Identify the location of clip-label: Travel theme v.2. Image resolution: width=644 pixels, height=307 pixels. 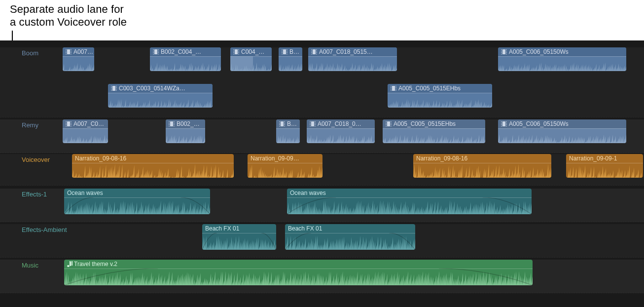
(96, 264).